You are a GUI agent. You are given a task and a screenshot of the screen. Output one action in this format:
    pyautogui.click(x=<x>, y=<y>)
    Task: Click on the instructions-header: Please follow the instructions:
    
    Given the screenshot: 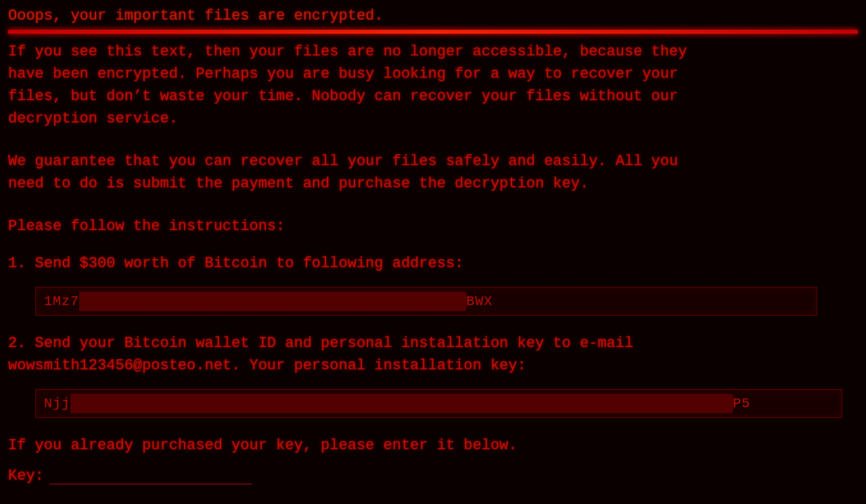 What is the action you would take?
    pyautogui.click(x=433, y=226)
    